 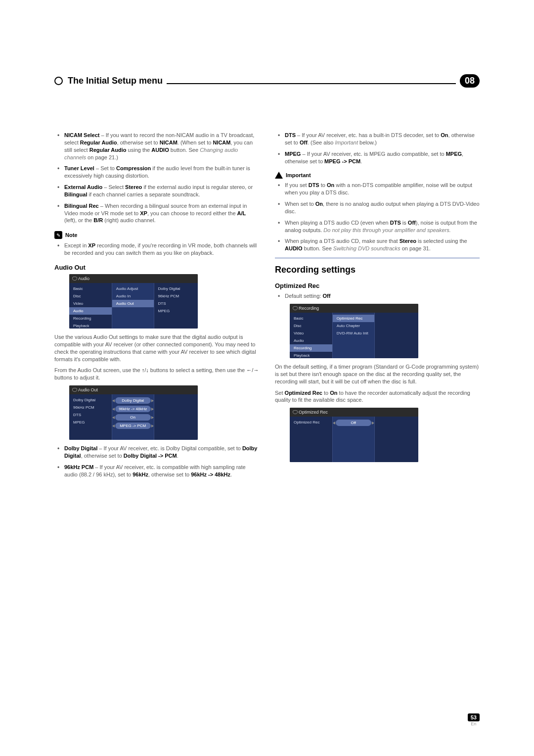 I want to click on 96khz-pcm-item: 96kHz PCM – If your AV receiver, etc. is…, so click(x=157, y=471).